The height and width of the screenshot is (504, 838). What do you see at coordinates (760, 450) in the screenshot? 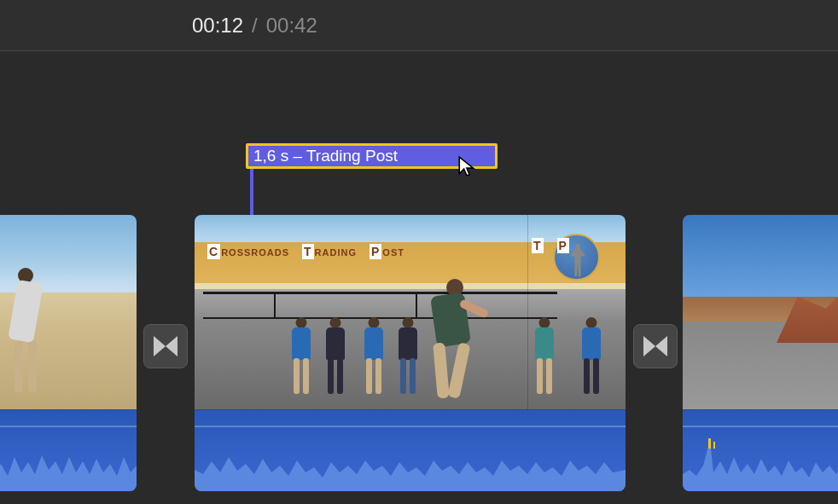
I see `clip-3-audio-track` at bounding box center [760, 450].